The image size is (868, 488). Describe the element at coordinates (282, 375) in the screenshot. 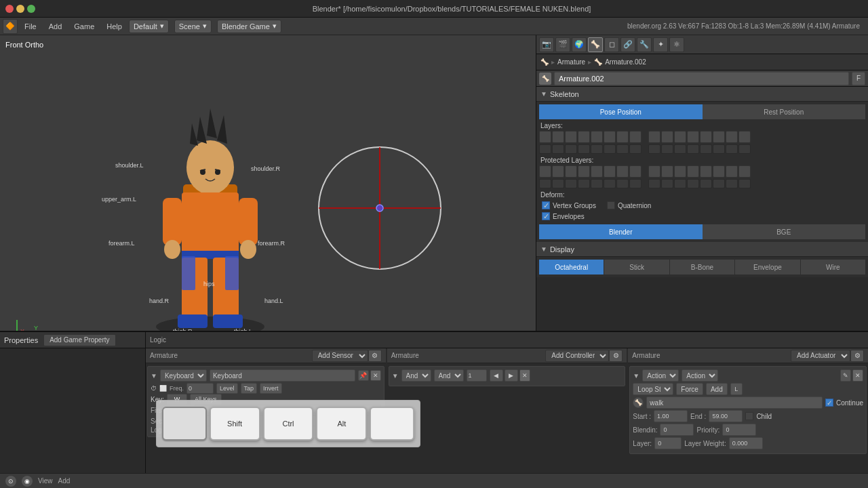

I see `sensor-name-input` at that location.